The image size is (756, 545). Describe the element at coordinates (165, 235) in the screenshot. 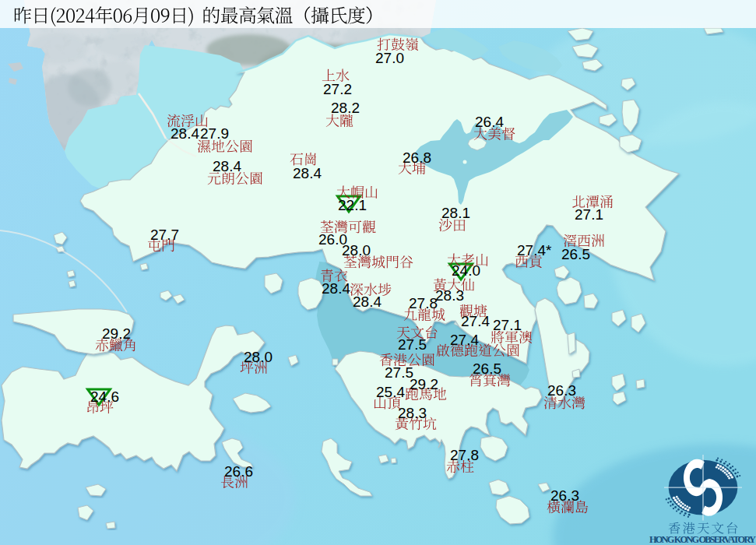

I see `svg-text: 27.7` at that location.